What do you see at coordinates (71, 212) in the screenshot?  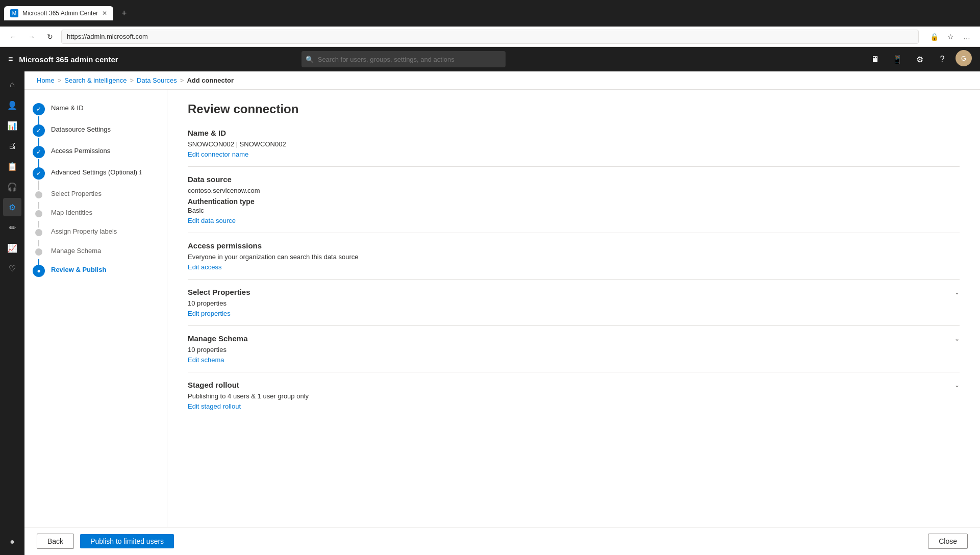 I see `step-label-map: Map Identities` at bounding box center [71, 212].